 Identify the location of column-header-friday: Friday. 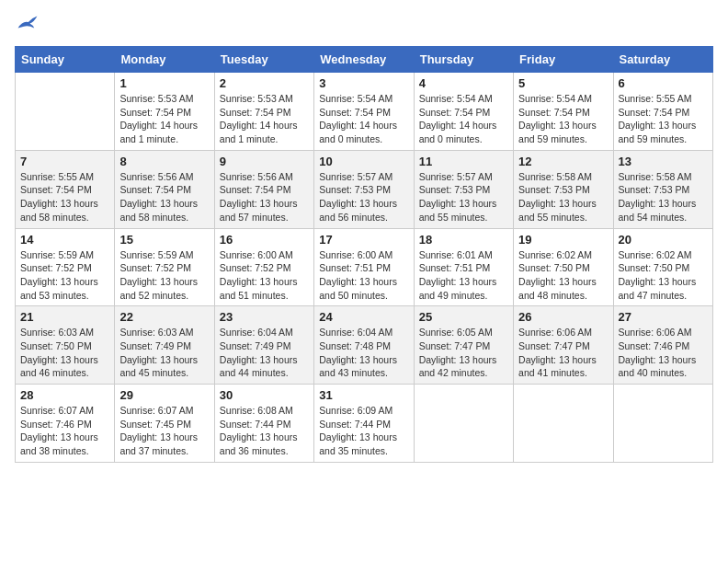
(563, 60).